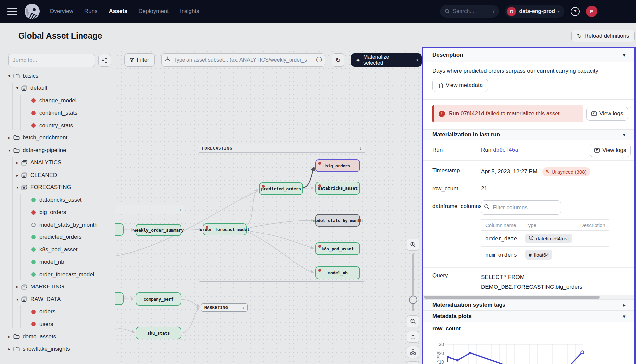 This screenshot has height=364, width=636. What do you see at coordinates (158, 230) in the screenshot?
I see `asset-node-weekly_order_summary: weekly_order_summary` at bounding box center [158, 230].